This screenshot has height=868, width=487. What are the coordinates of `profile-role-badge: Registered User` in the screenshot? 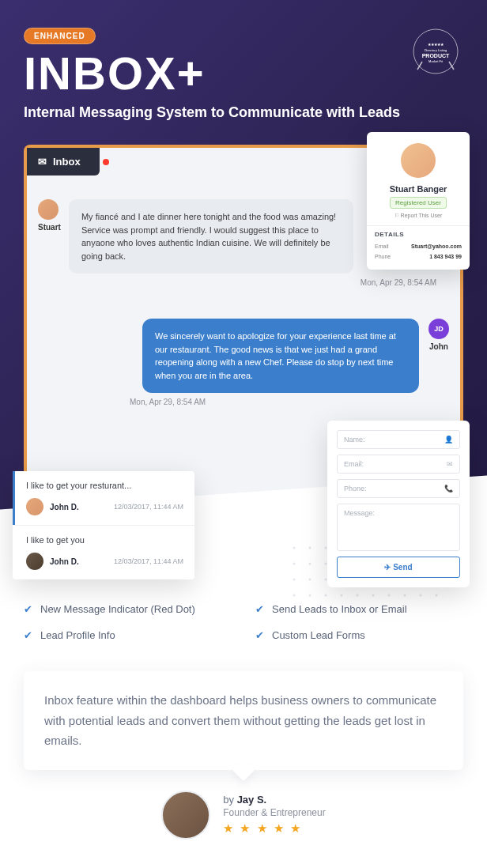 It's located at (418, 202).